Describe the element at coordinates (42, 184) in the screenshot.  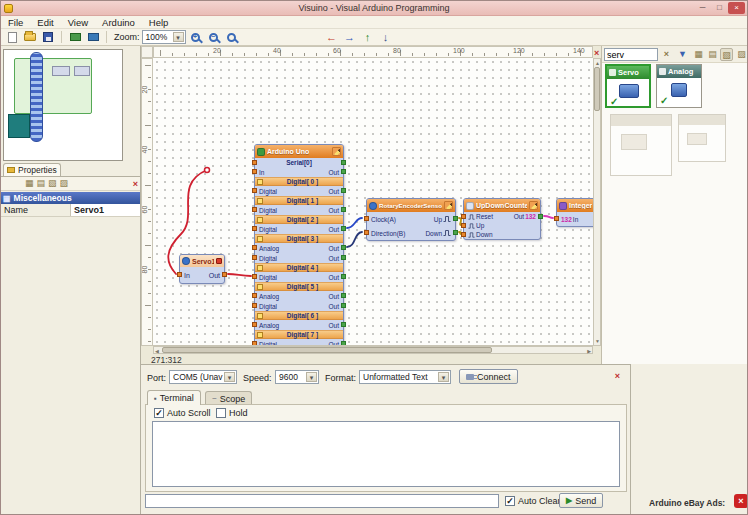
I see `alphabetical-view-icon: ▤` at that location.